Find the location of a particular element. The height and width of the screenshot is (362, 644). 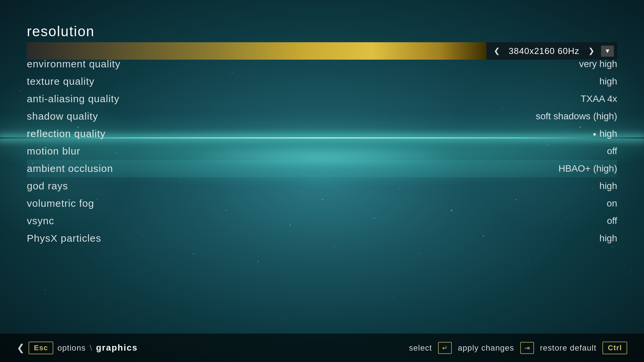

setting-value-5: off is located at coordinates (550, 151).